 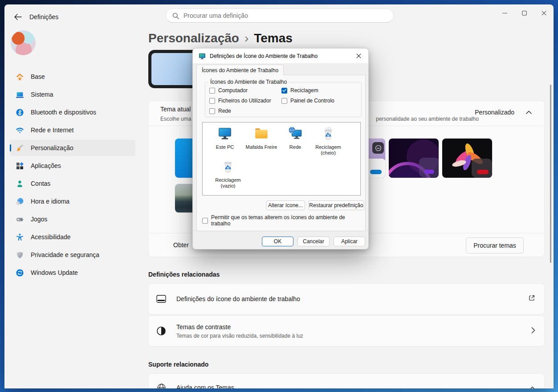 I want to click on sidebar-item-label: Contas, so click(x=41, y=184).